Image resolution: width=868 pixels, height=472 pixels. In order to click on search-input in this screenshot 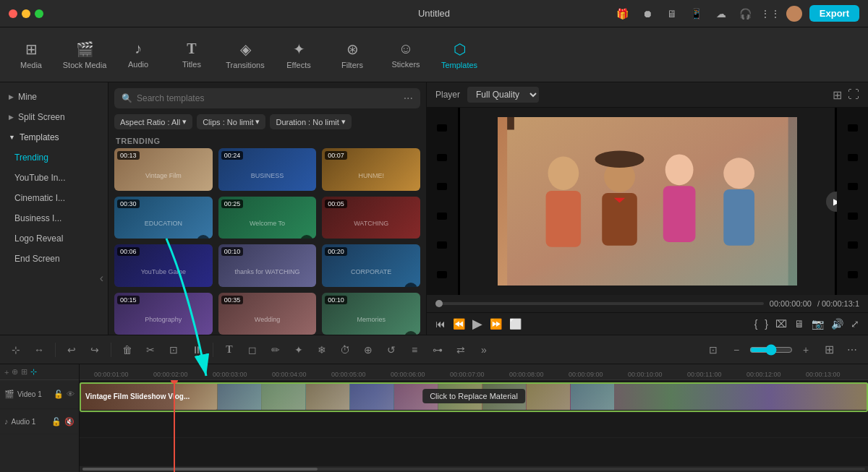, I will do `click(268, 98)`.